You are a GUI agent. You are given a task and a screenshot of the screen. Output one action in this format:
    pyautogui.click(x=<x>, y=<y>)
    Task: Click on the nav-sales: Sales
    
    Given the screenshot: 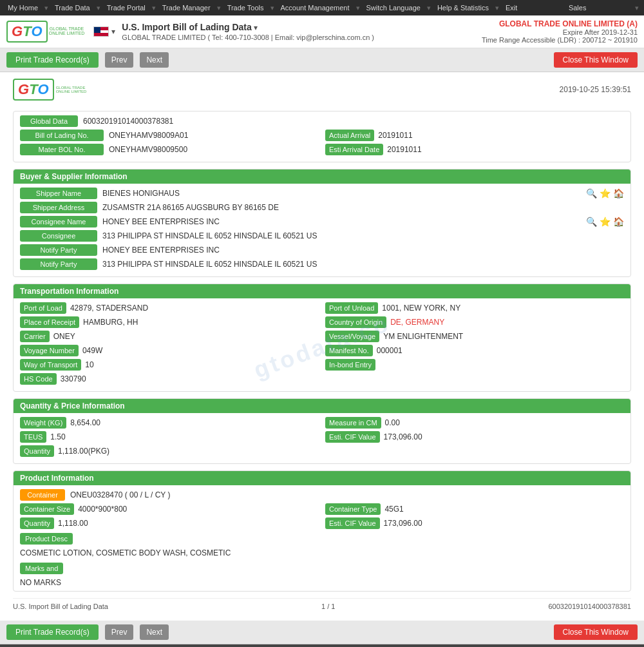 What is the action you would take?
    pyautogui.click(x=578, y=8)
    